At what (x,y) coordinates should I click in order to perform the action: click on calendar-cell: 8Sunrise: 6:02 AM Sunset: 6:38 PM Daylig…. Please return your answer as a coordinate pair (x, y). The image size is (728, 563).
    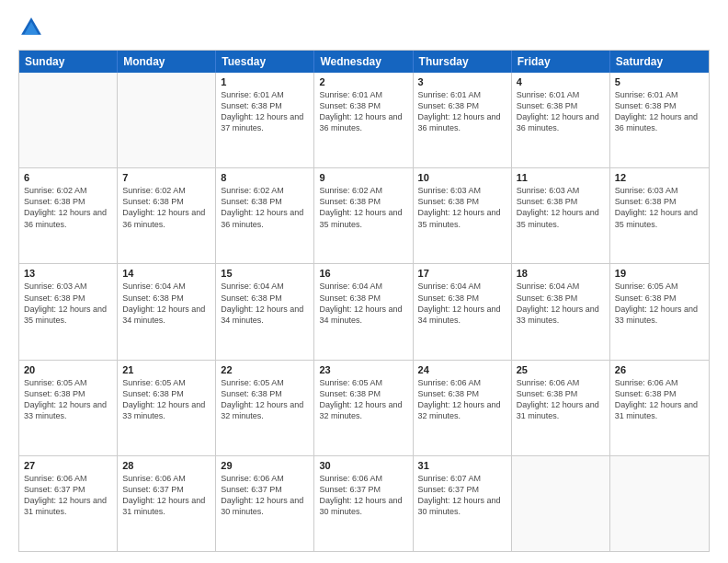
    Looking at the image, I should click on (265, 215).